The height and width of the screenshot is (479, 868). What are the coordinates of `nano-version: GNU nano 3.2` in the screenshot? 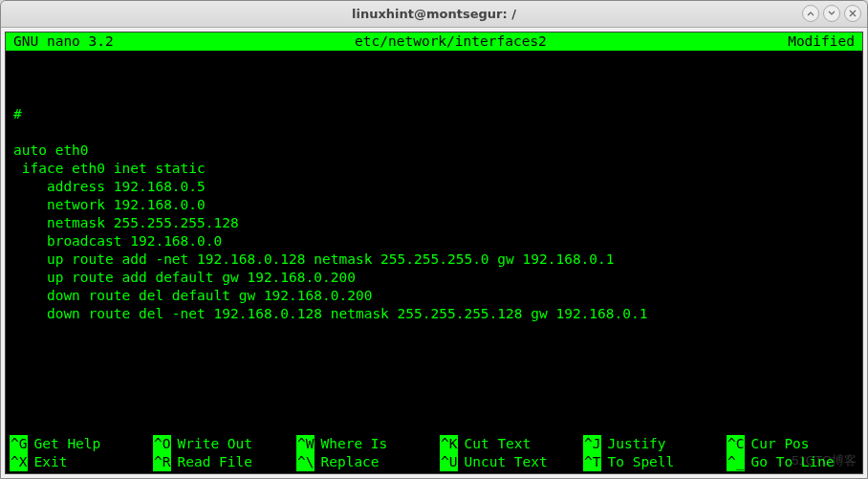 It's located at (63, 42).